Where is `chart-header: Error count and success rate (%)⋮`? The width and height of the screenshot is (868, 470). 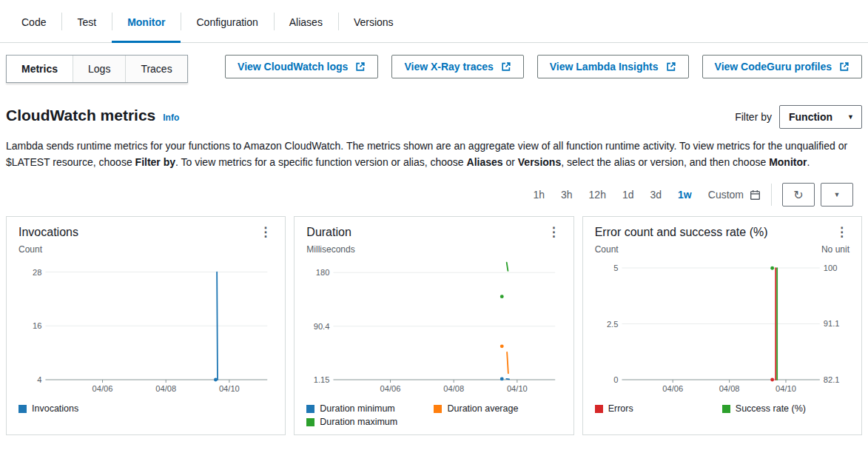 chart-header: Error count and success rate (%)⋮ is located at coordinates (722, 232).